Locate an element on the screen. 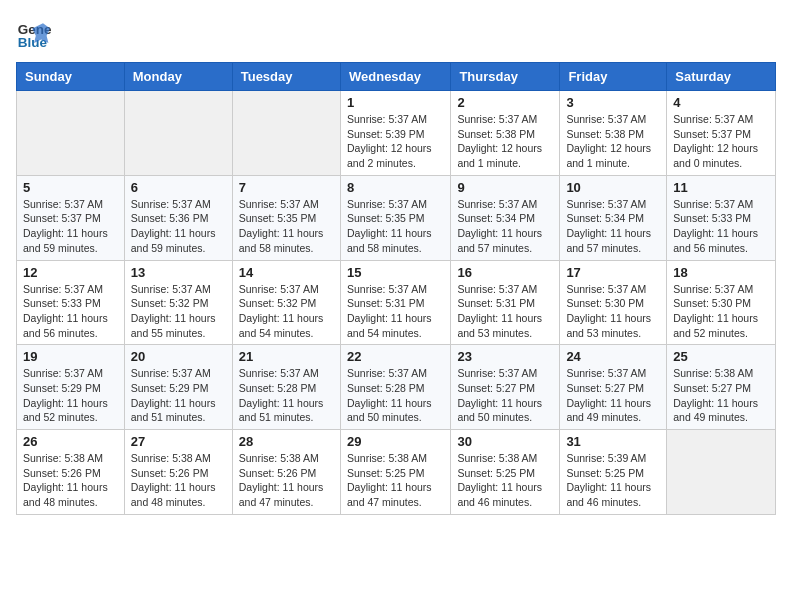  calendar-cell: 6Sunrise: 5:37 AMSunset: 5:36 PMDaylight… is located at coordinates (178, 218).